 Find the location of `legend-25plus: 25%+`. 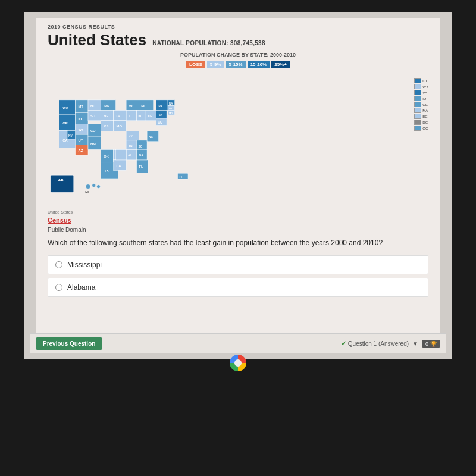

legend-25plus: 25%+ is located at coordinates (281, 64).